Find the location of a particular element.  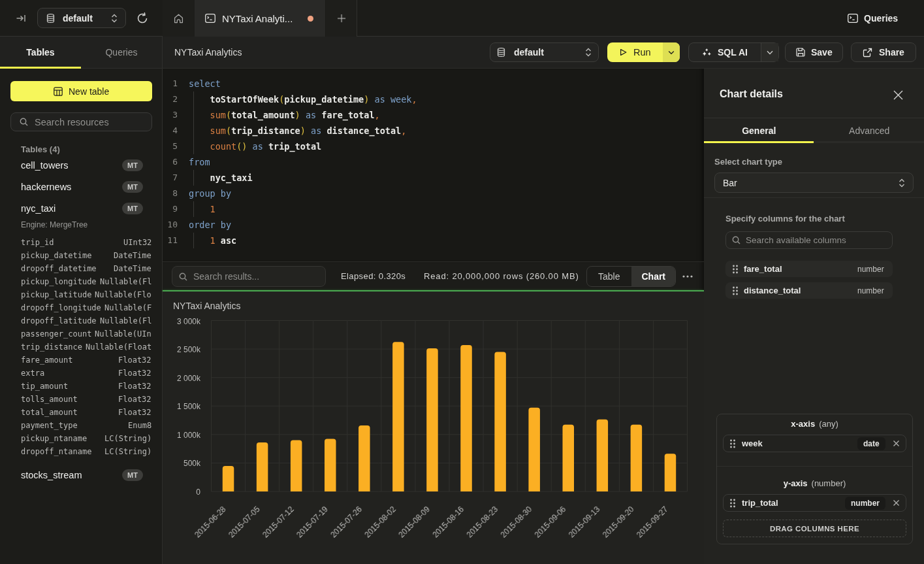

svg-text: 3 000k is located at coordinates (189, 322).